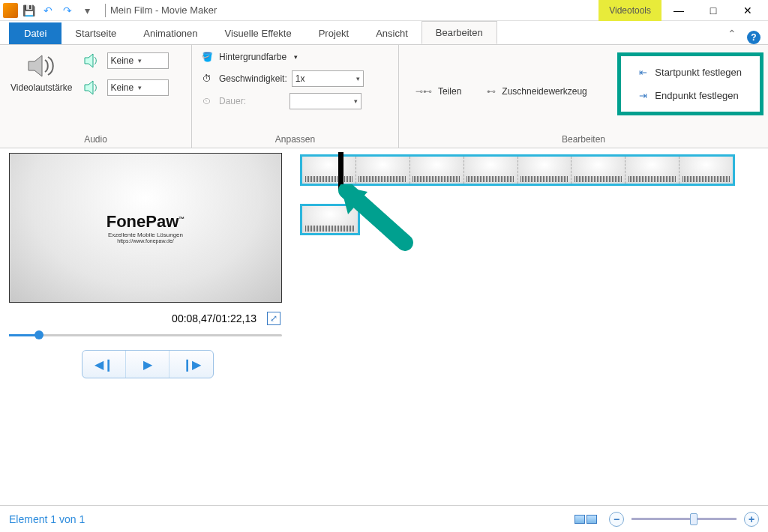 This screenshot has height=532, width=768. What do you see at coordinates (35, 33) in the screenshot?
I see `tab-datei: Datei` at bounding box center [35, 33].